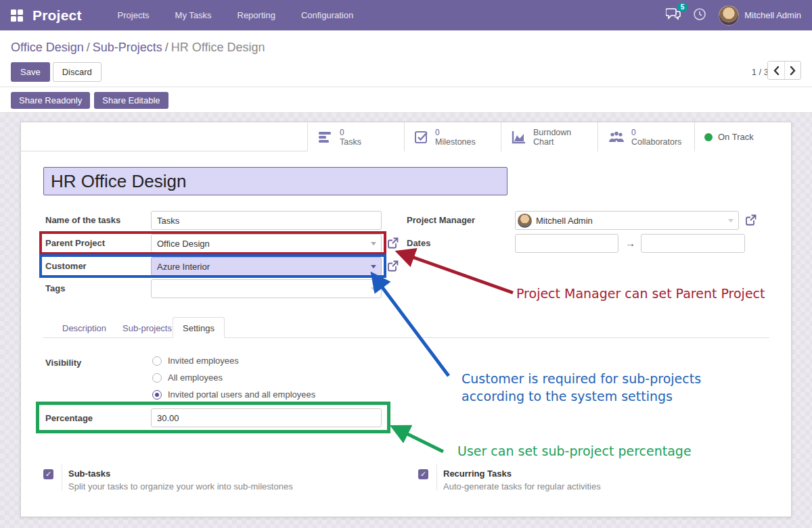 The height and width of the screenshot is (528, 812). Describe the element at coordinates (455, 133) in the screenshot. I see `milestones-count: 0` at that location.